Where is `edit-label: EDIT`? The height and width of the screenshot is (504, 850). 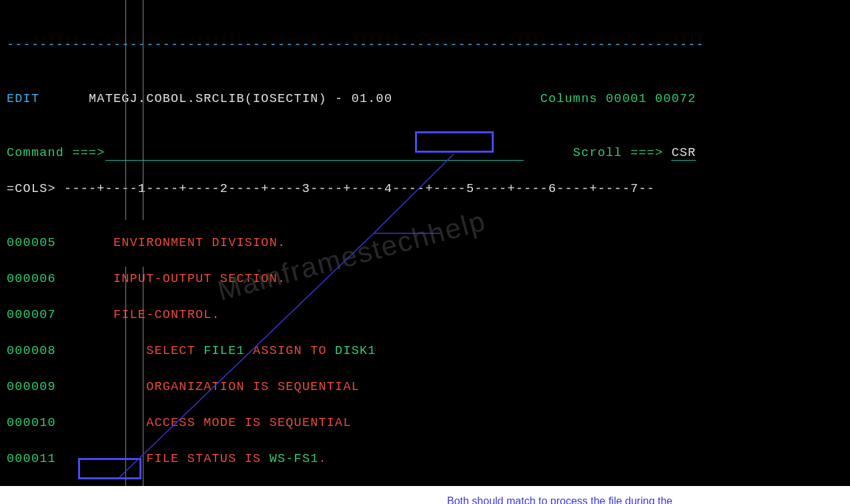
edit-label: EDIT is located at coordinates (23, 99).